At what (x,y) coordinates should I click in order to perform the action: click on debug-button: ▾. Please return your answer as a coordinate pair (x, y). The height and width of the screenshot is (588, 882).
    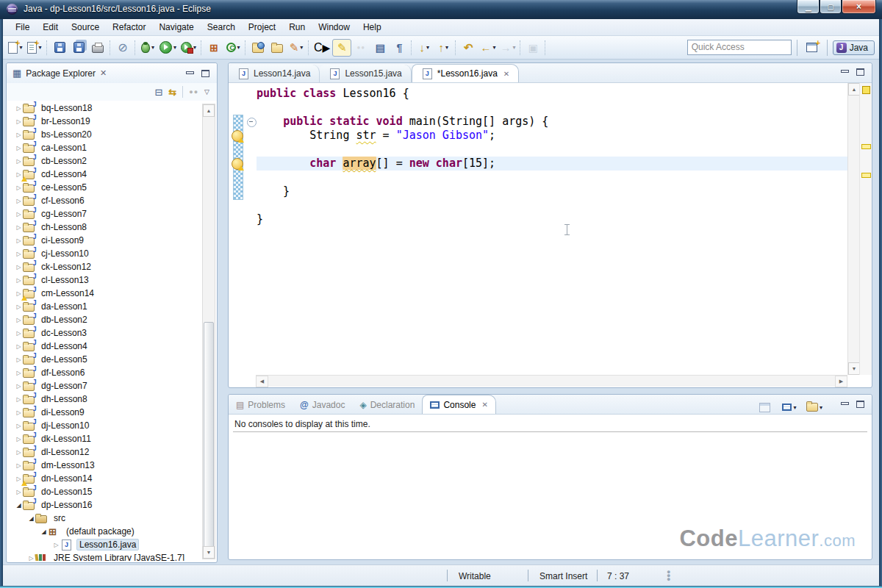
    Looking at the image, I should click on (148, 48).